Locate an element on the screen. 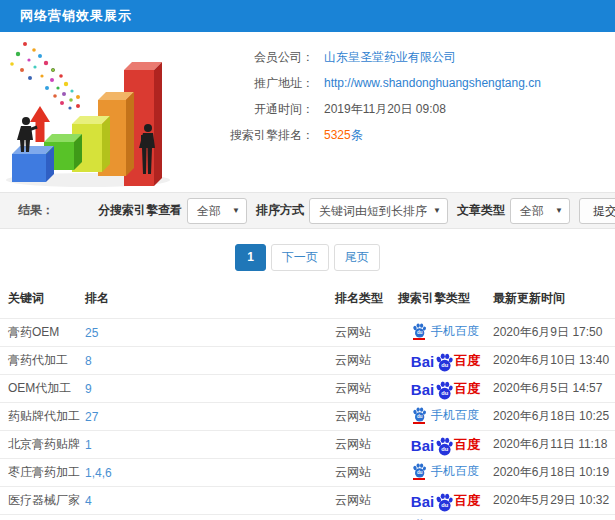 Image resolution: width=615 pixels, height=520 pixels. sort-select: 关键词由短到长排序 ▼ is located at coordinates (378, 211).